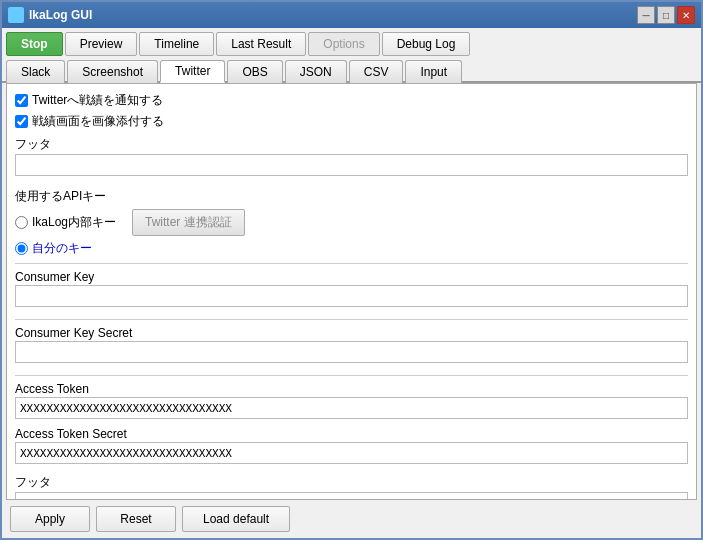 The image size is (703, 540). What do you see at coordinates (352, 296) in the screenshot?
I see `consumer-key-input` at bounding box center [352, 296].